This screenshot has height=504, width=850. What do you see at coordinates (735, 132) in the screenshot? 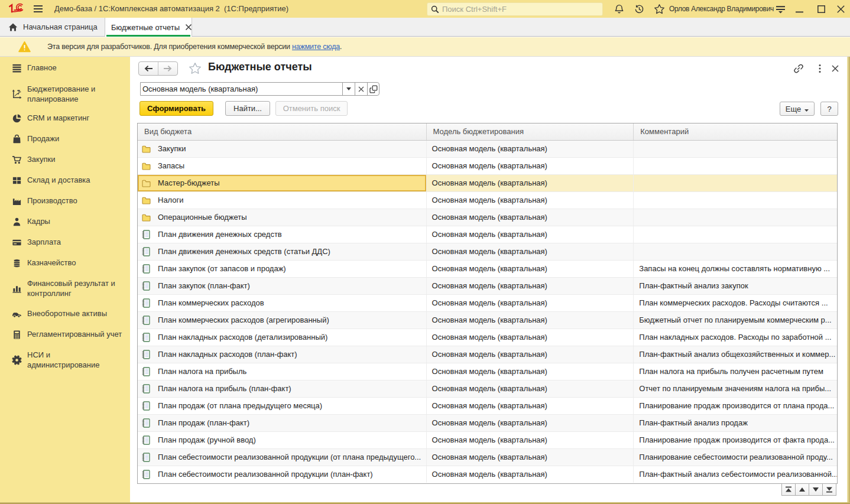
I see `column-header-comment: Комментарий` at bounding box center [735, 132].